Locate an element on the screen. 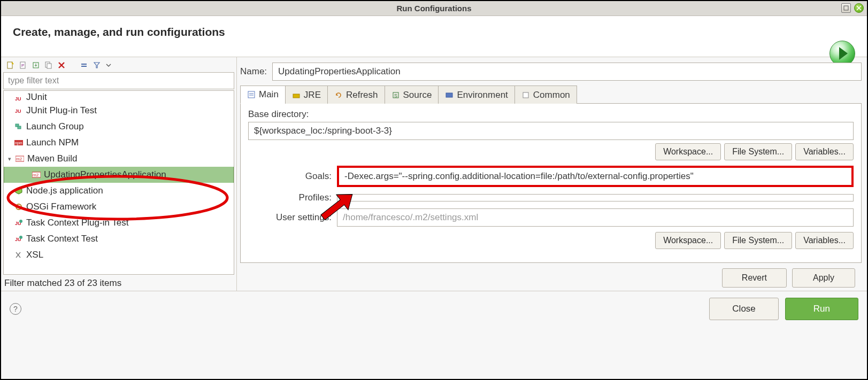 The height and width of the screenshot is (380, 868). refresh-tab-icon is located at coordinates (339, 95).